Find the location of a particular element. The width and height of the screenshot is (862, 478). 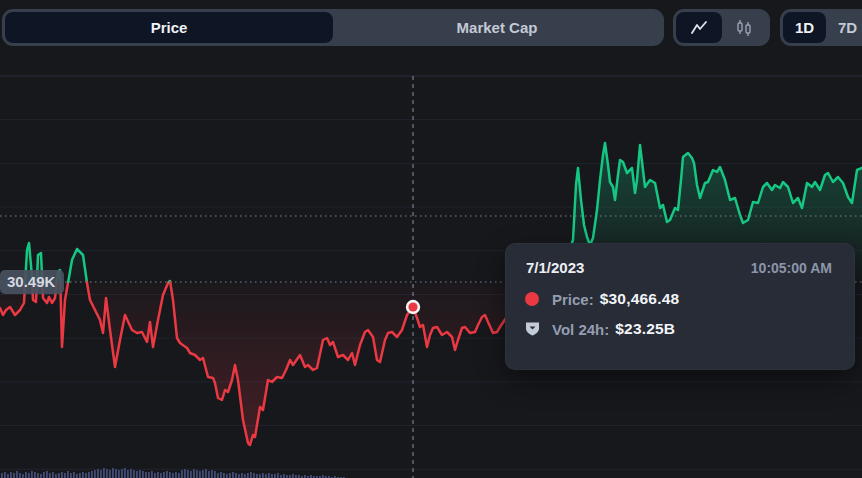

range-1d-button: 1D is located at coordinates (804, 28).